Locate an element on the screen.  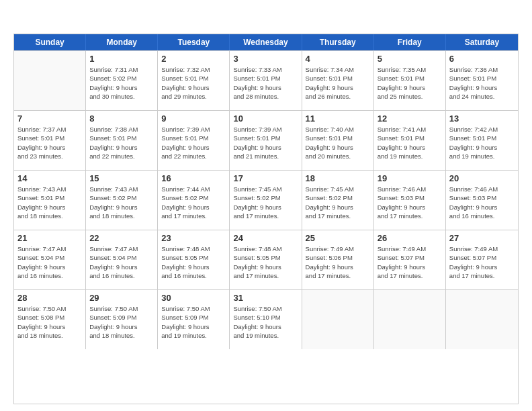
calendar-cell: 30Sunrise: 7:50 AMSunset: 5:09 PMDayligh… is located at coordinates (193, 320).